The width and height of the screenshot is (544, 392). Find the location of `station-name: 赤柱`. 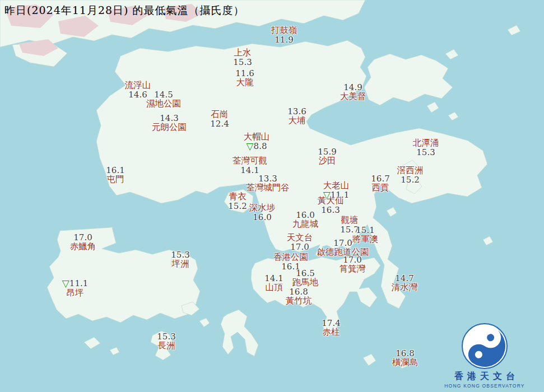

station-name: 赤柱 is located at coordinates (332, 333).